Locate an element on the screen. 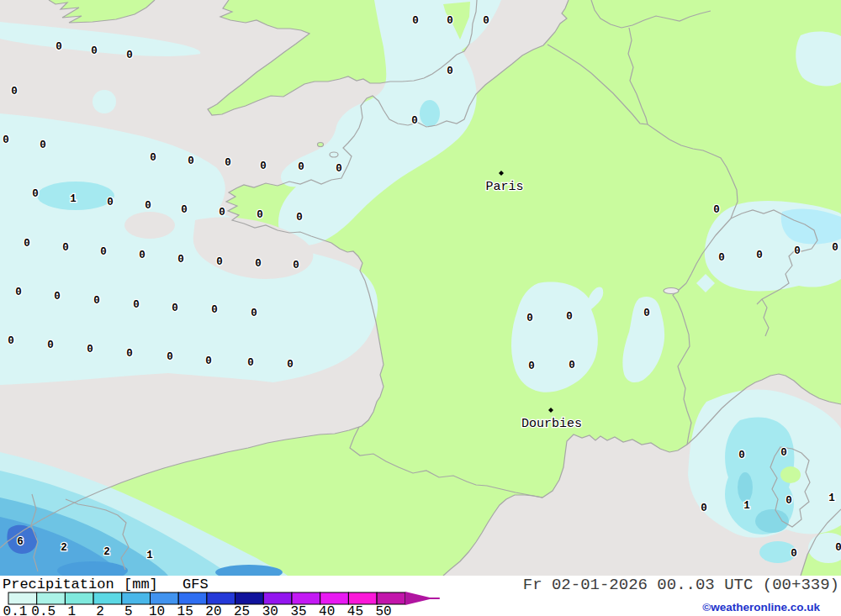  city-label-paris: Paris is located at coordinates (505, 187).